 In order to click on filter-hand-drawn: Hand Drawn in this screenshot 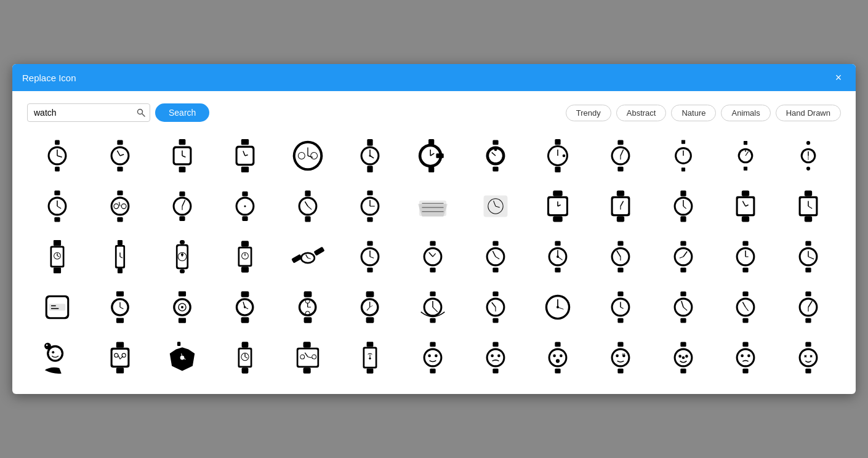, I will do `click(808, 113)`.